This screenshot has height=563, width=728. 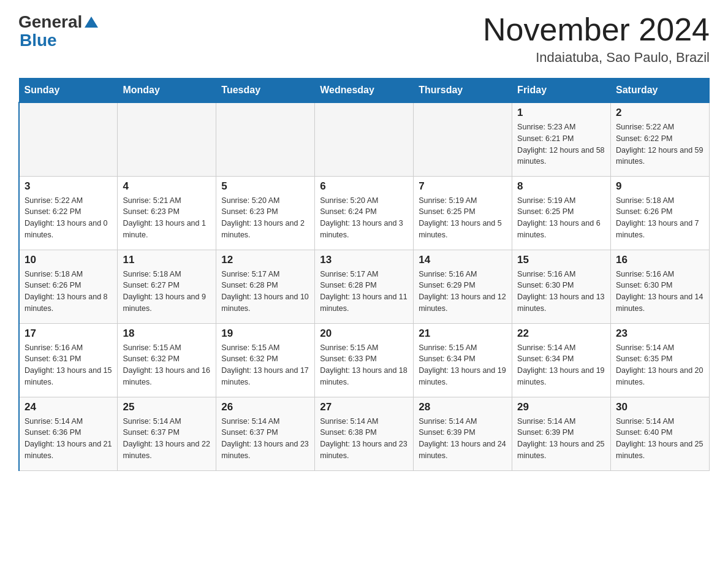 What do you see at coordinates (661, 139) in the screenshot?
I see `calendar-cell: 2Sunrise: 5:22 AM Sunset: 6:22 PM Daylig…` at bounding box center [661, 139].